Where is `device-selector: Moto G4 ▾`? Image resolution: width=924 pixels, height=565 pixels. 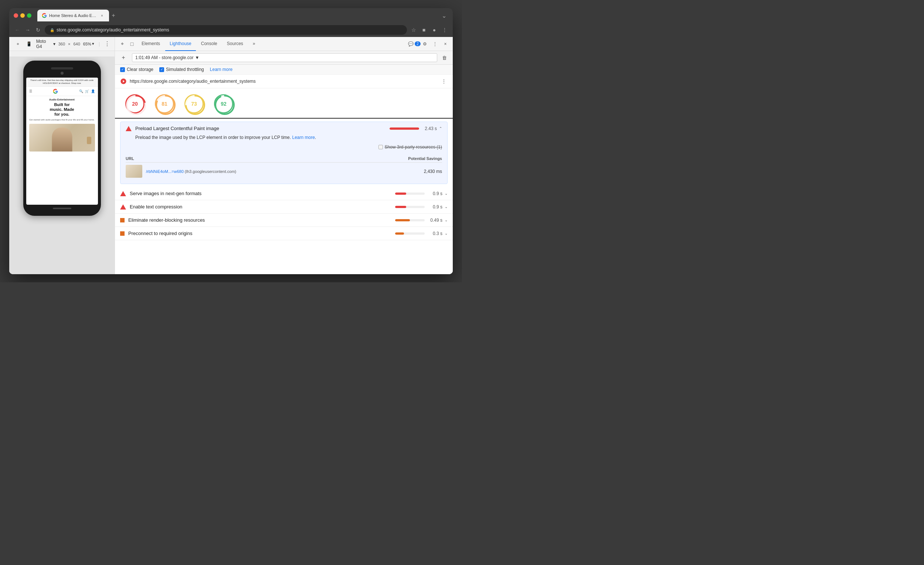
device-selector: Moto G4 ▾ is located at coordinates (46, 44).